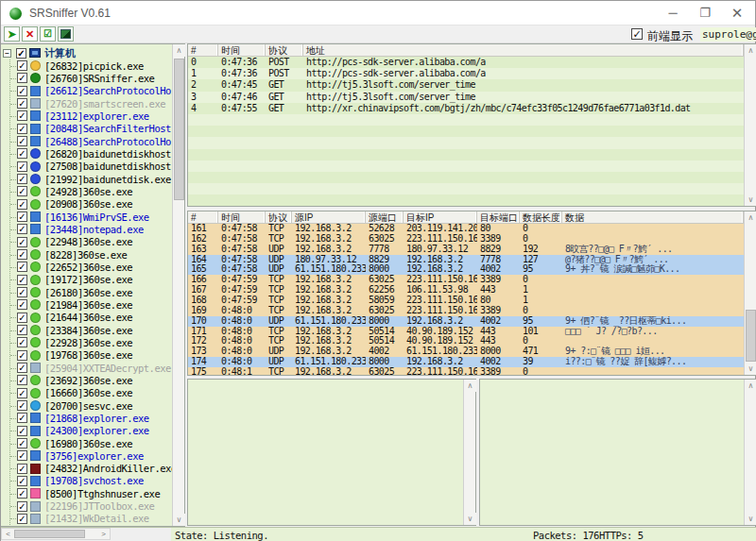  Describe the element at coordinates (91, 191) in the screenshot. I see `process-tree-item: ✓[24928]360se.exe` at that location.